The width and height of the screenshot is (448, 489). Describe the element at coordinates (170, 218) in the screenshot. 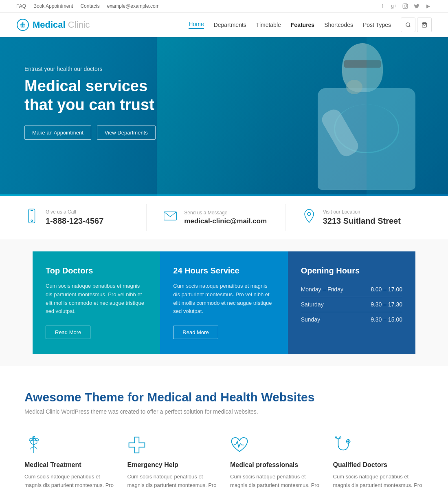

I see `email-icon` at that location.